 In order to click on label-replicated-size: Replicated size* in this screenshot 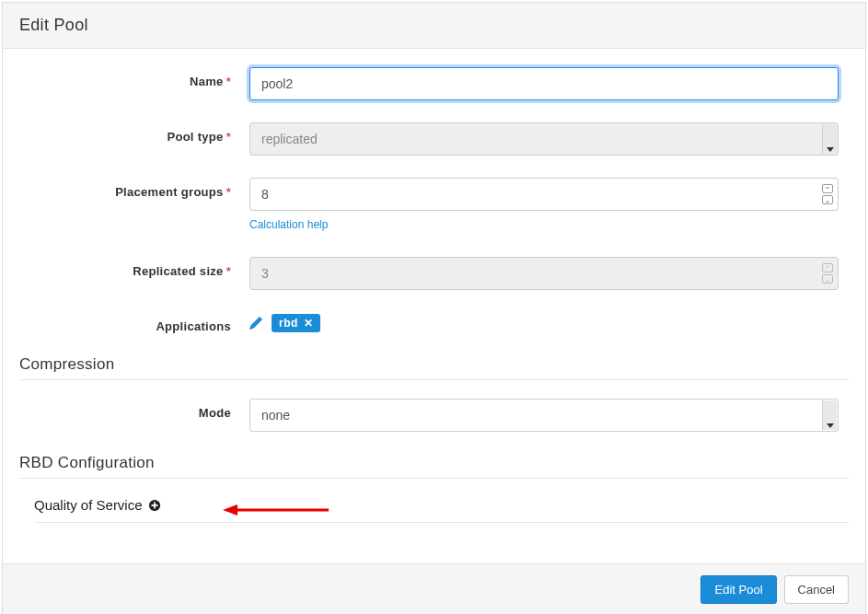, I will do `click(134, 267)`.